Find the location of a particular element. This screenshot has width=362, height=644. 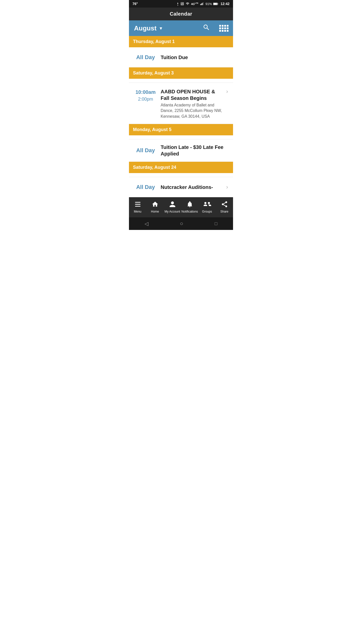

event-time: 10:00am 2:00pm is located at coordinates (146, 95).